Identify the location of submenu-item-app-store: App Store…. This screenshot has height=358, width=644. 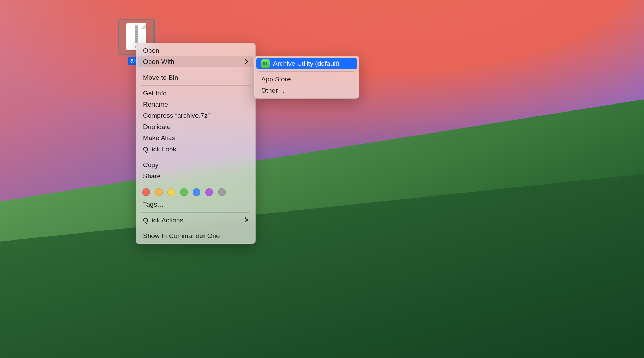
(307, 79).